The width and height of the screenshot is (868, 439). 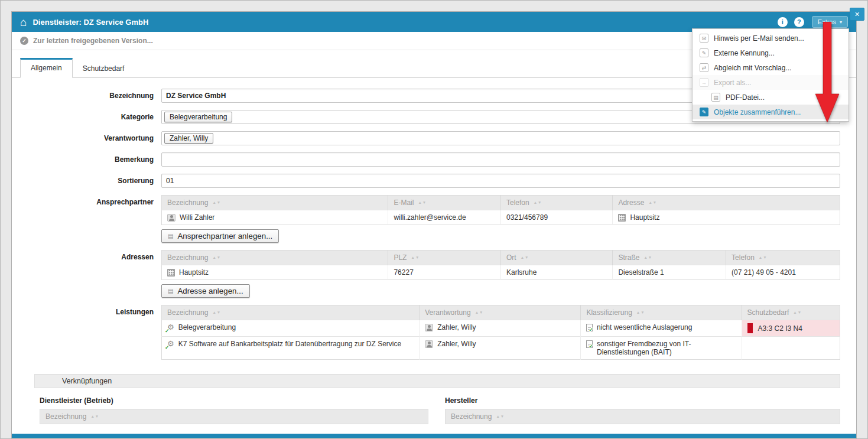 What do you see at coordinates (667, 348) in the screenshot?
I see `service-classification: sonstiger Fremdbezug von IT-Dienstleistu…` at bounding box center [667, 348].